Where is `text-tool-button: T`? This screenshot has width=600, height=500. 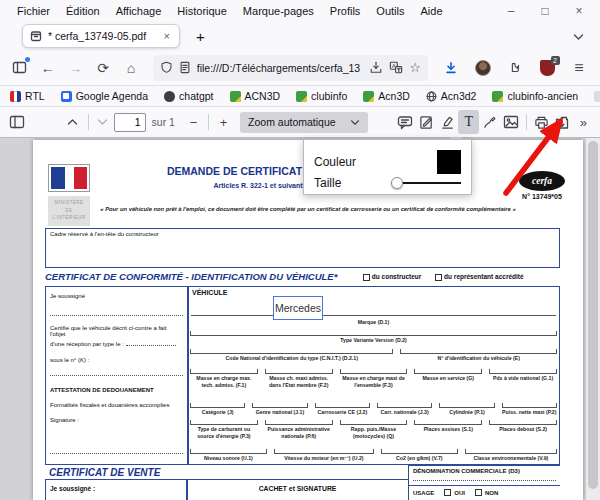
text-tool-button: T is located at coordinates (468, 122).